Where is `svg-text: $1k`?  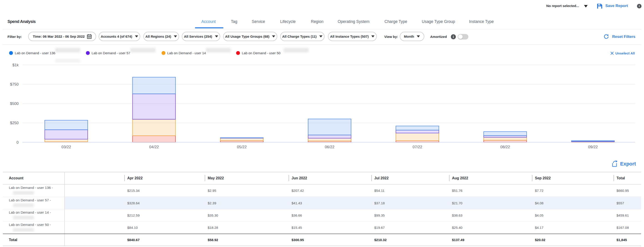 svg-text: $1k is located at coordinates (16, 65).